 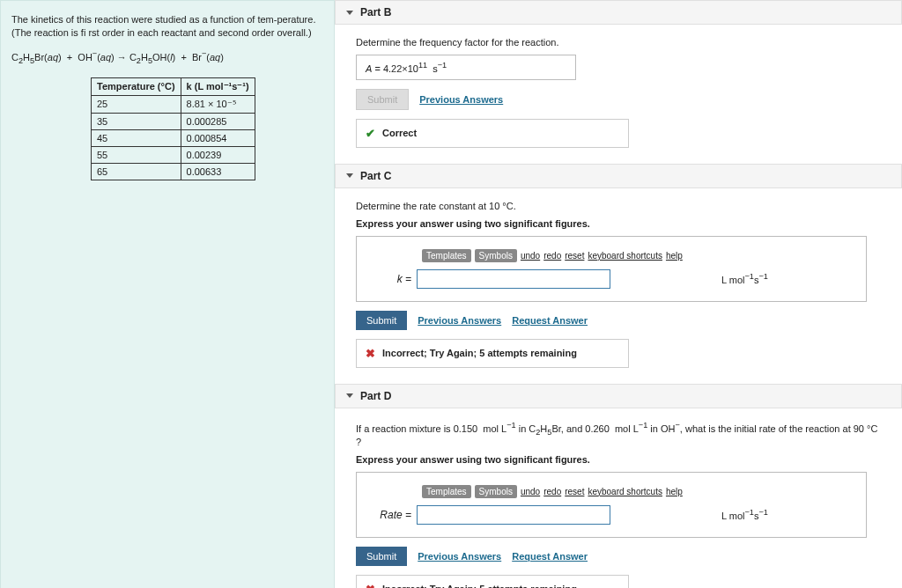 I want to click on part-d-header: Part D, so click(x=618, y=396).